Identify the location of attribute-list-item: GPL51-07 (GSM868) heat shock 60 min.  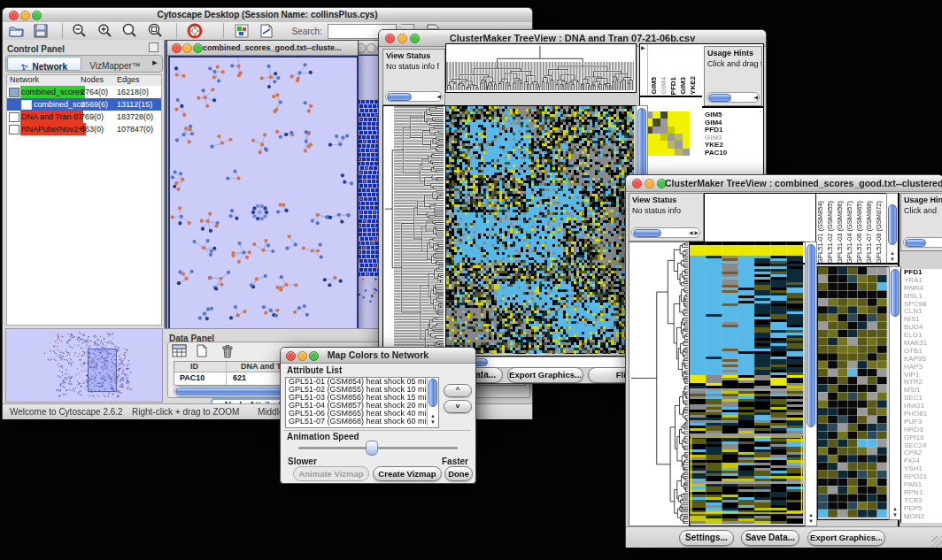
(362, 421).